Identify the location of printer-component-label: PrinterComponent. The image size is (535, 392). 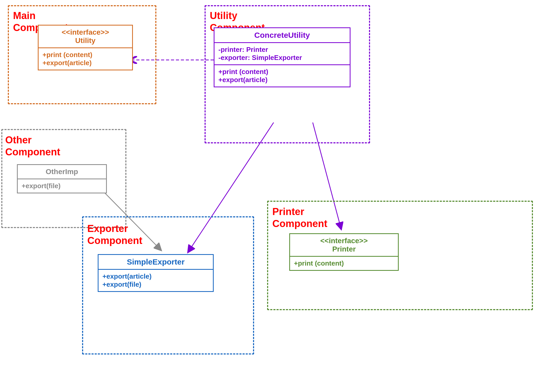
(300, 218).